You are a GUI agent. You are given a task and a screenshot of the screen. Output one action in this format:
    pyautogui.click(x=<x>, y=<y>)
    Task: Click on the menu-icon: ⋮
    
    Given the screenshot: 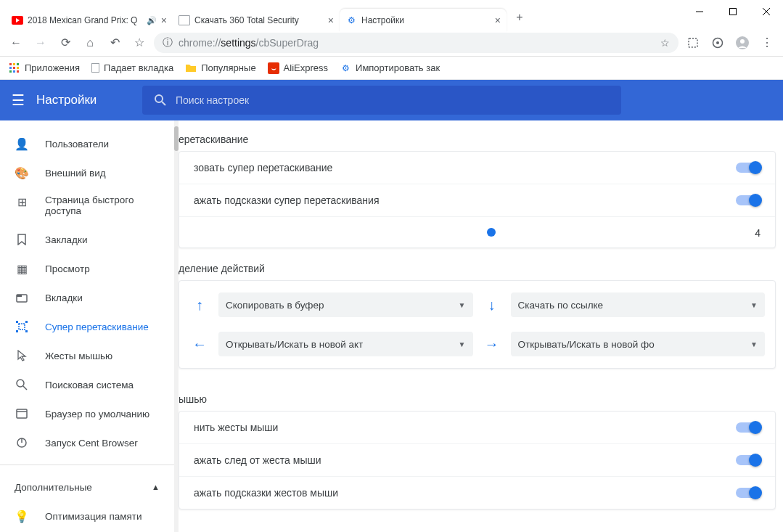 What is the action you would take?
    pyautogui.click(x=767, y=43)
    